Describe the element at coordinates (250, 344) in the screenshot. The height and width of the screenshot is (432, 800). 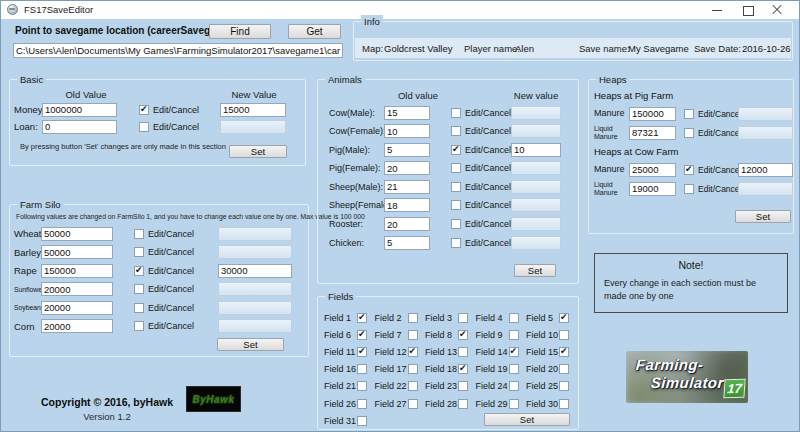
I see `farm-silo-set-button: Set` at that location.